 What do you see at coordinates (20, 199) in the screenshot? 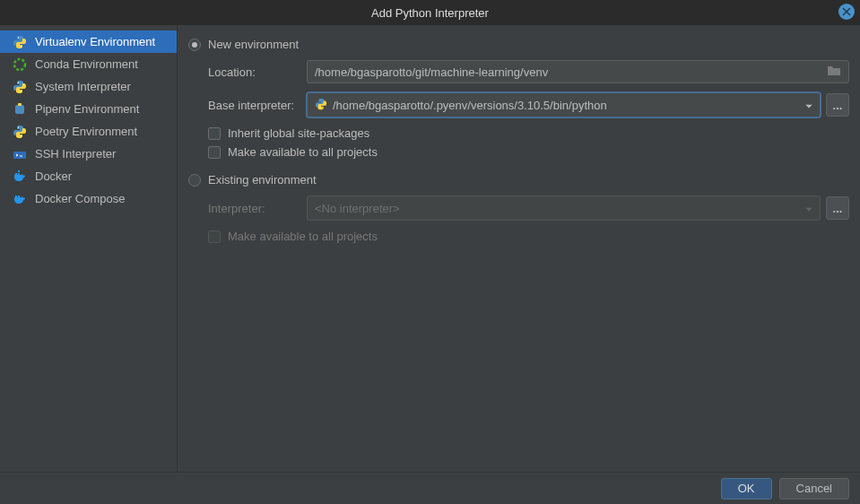
I see `docker-compose-icon` at bounding box center [20, 199].